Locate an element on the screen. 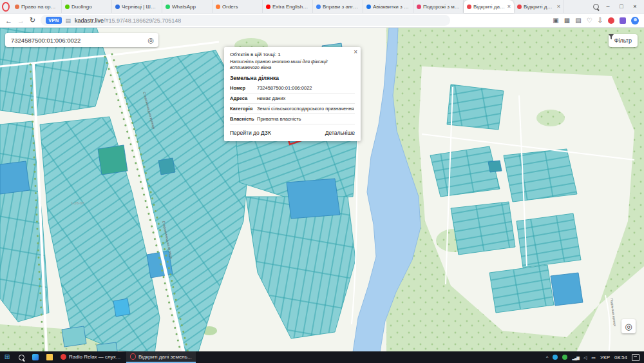  opera-app-icon is located at coordinates (133, 357).